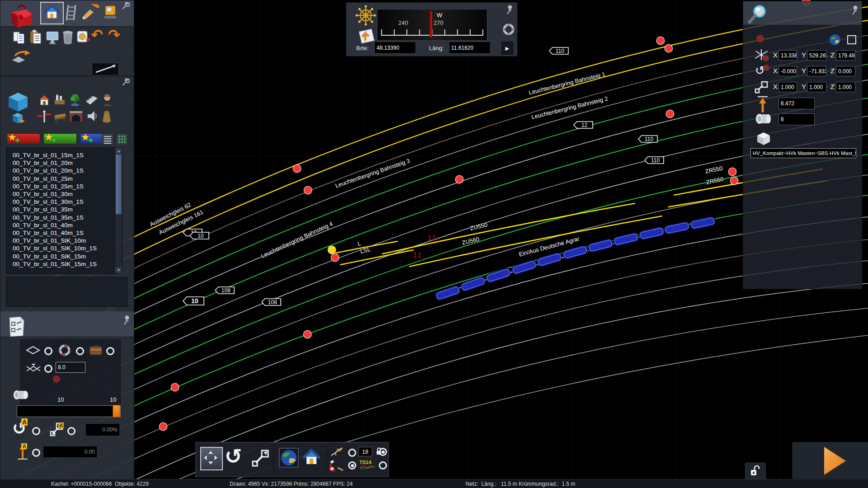  I want to click on magnet-radio, so click(352, 465).